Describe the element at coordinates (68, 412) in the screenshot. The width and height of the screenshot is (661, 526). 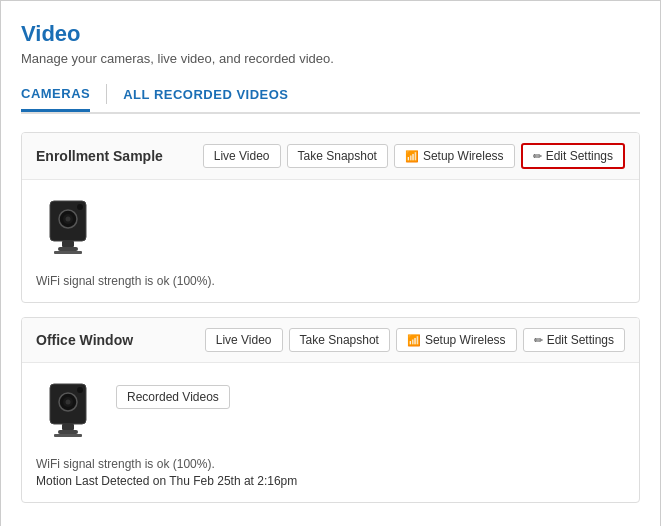
I see `camera-image-office-window` at that location.